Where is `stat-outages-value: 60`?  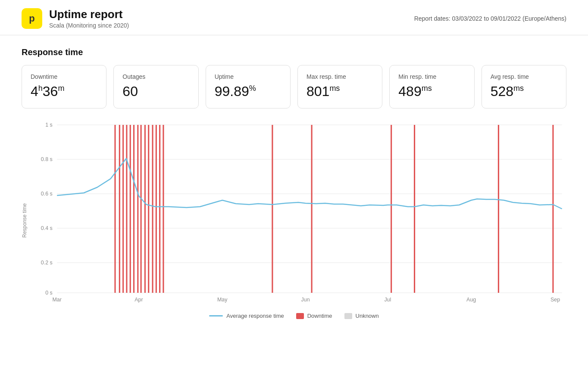 stat-outages-value: 60 is located at coordinates (156, 91).